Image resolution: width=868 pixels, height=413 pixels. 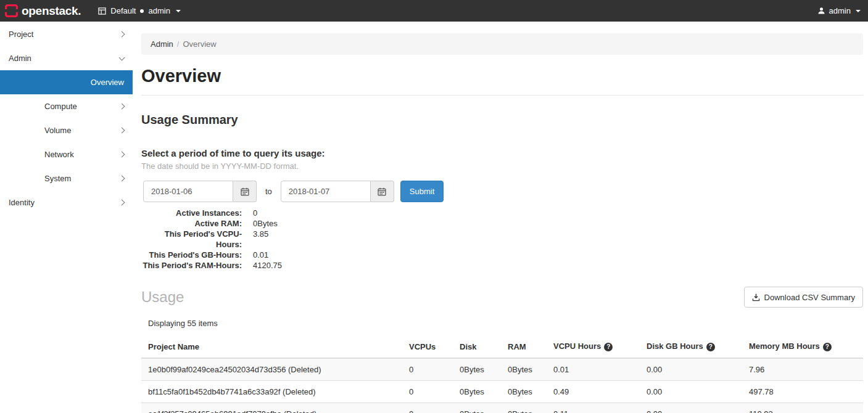 I want to click on sidebar-item-project: Project, so click(x=67, y=35).